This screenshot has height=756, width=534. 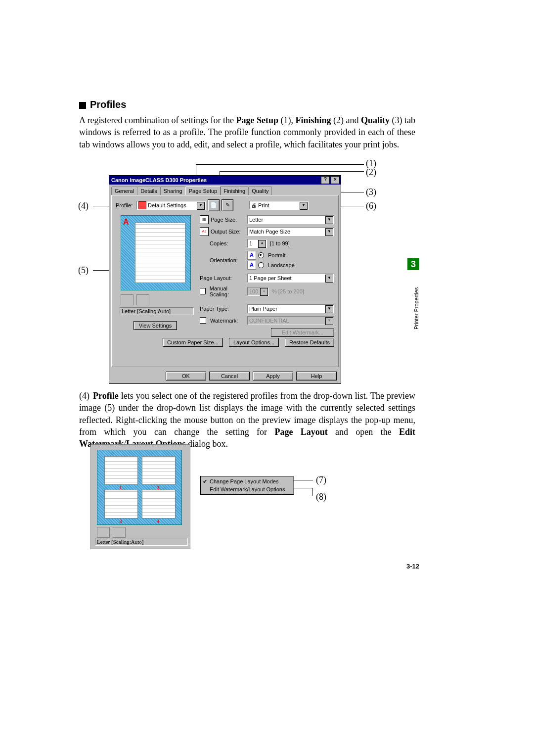 I want to click on edit-profile-button: ✎, so click(x=227, y=205).